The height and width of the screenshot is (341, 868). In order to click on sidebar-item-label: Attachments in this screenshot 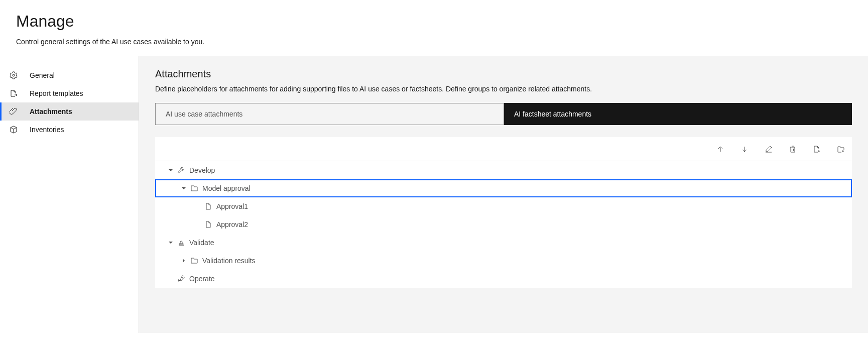, I will do `click(51, 111)`.